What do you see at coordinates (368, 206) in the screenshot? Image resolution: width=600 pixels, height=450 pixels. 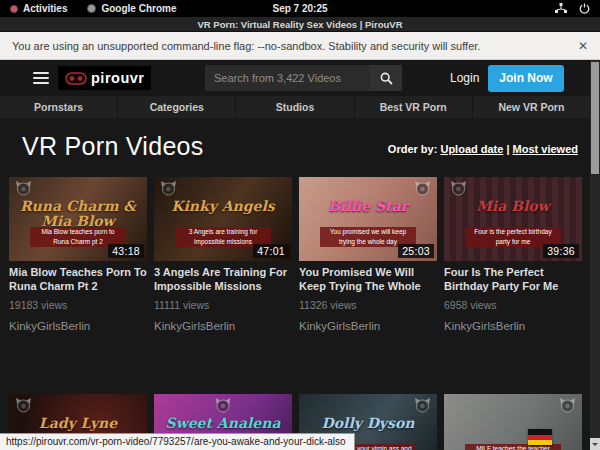 I see `thumbnail-overlay-name: Billie Star` at bounding box center [368, 206].